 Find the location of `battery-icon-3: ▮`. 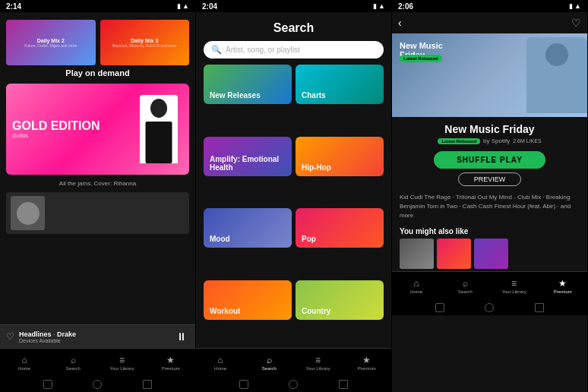

battery-icon-3: ▮ is located at coordinates (571, 6).